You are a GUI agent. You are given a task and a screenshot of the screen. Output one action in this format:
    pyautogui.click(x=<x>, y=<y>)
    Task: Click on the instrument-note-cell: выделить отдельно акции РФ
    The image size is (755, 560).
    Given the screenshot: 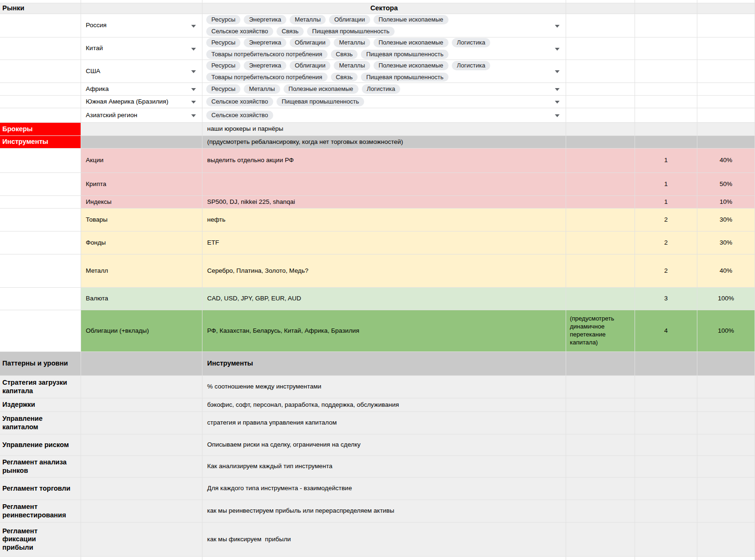 What is the action you would take?
    pyautogui.click(x=384, y=161)
    